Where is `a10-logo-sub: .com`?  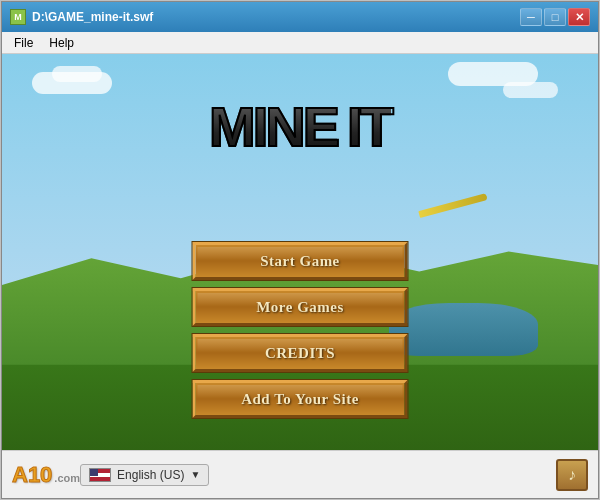 a10-logo-sub: .com is located at coordinates (67, 478).